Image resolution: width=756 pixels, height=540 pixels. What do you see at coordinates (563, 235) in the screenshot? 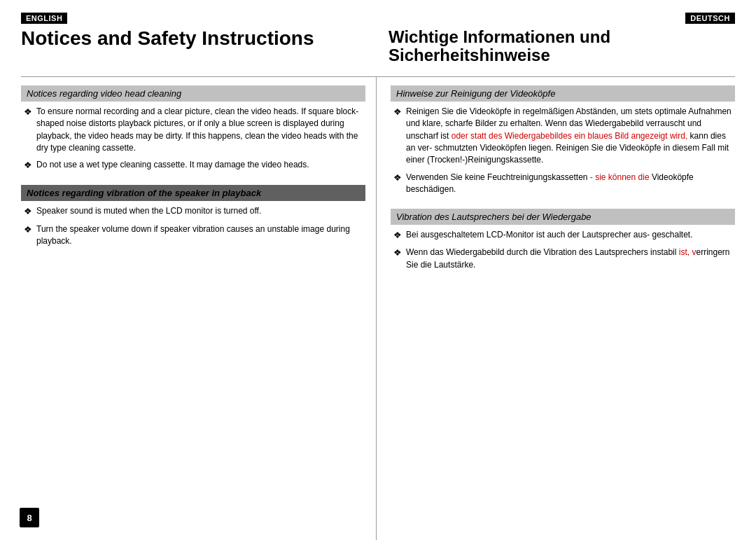
I see `list-item: ❖ Bei ausgeschaltetem LCD-Monitor ist au…` at bounding box center [563, 235].